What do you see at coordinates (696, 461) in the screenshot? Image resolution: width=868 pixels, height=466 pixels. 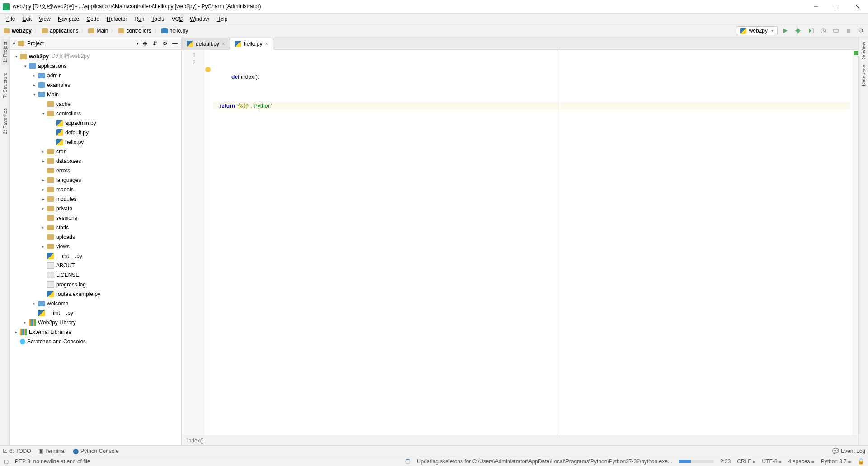 I see `progress-bar` at bounding box center [696, 461].